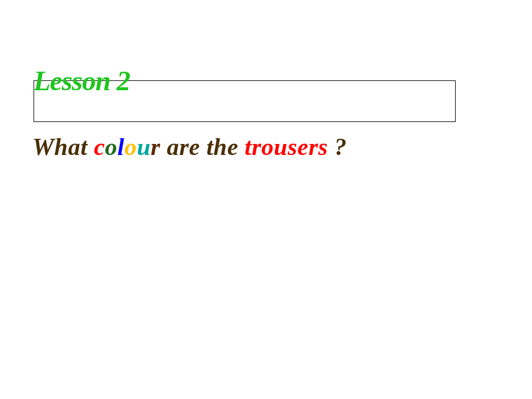  What do you see at coordinates (112, 147) in the screenshot?
I see `letter-o1: o` at bounding box center [112, 147].